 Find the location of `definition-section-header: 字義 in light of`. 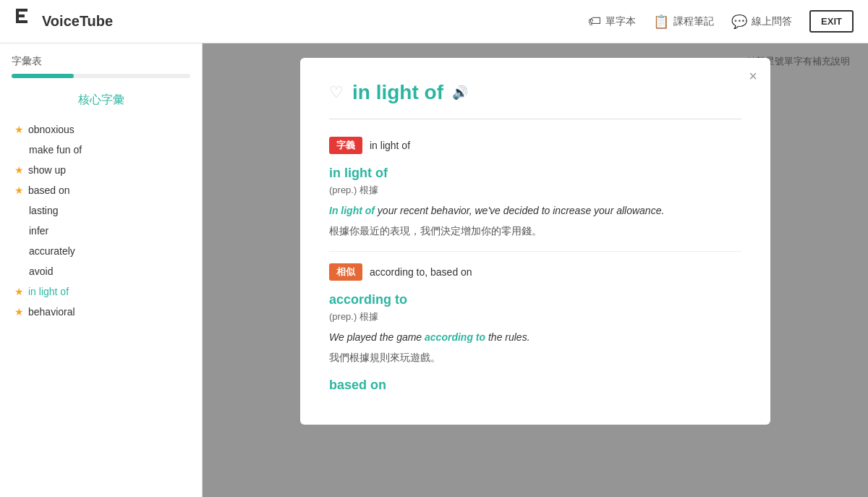

definition-section-header: 字義 in light of is located at coordinates (535, 145).